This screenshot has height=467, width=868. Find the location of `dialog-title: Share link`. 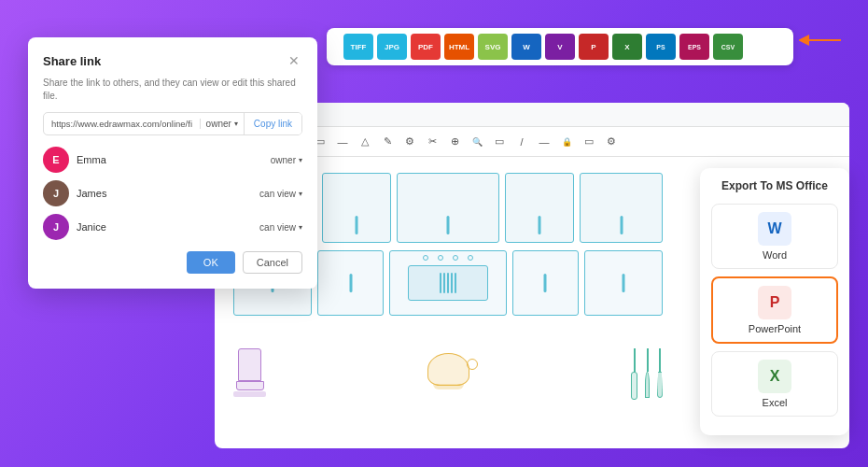

dialog-title: Share link is located at coordinates (72, 62).